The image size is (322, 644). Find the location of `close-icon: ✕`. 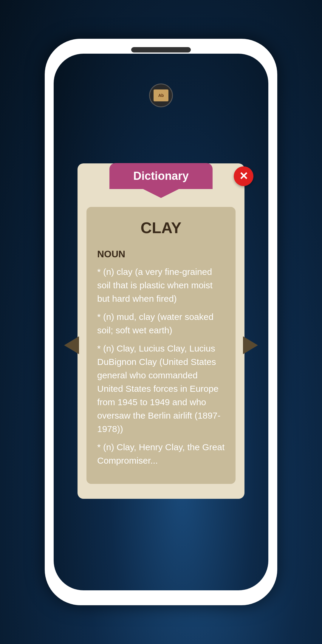

close-icon: ✕ is located at coordinates (244, 176).